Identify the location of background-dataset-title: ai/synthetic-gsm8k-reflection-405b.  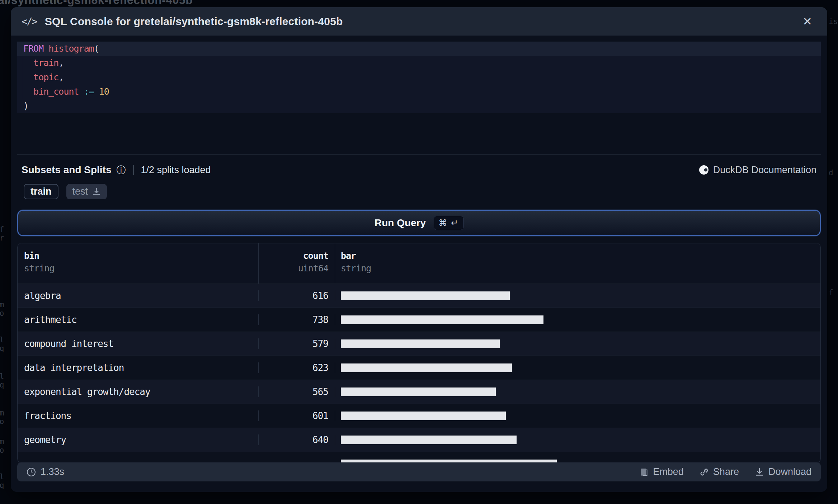
(96, 4).